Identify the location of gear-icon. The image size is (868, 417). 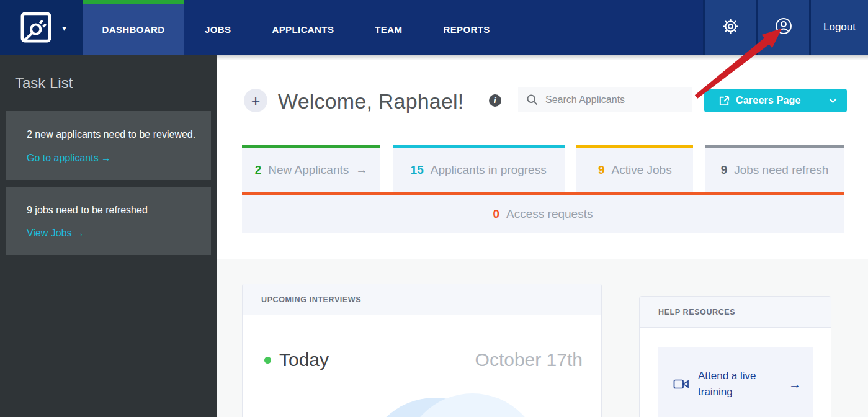
(731, 27).